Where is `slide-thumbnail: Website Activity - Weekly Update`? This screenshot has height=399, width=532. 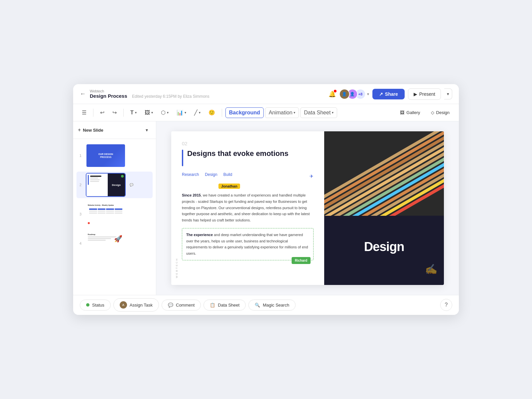 slide-thumbnail: Website Activity - Weekly Update is located at coordinates (106, 214).